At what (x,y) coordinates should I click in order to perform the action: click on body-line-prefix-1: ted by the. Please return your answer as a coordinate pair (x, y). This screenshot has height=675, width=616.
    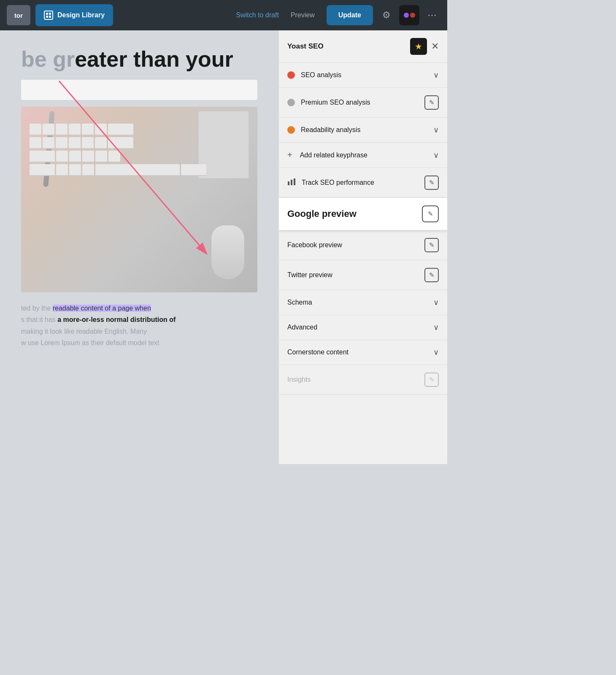
    Looking at the image, I should click on (37, 308).